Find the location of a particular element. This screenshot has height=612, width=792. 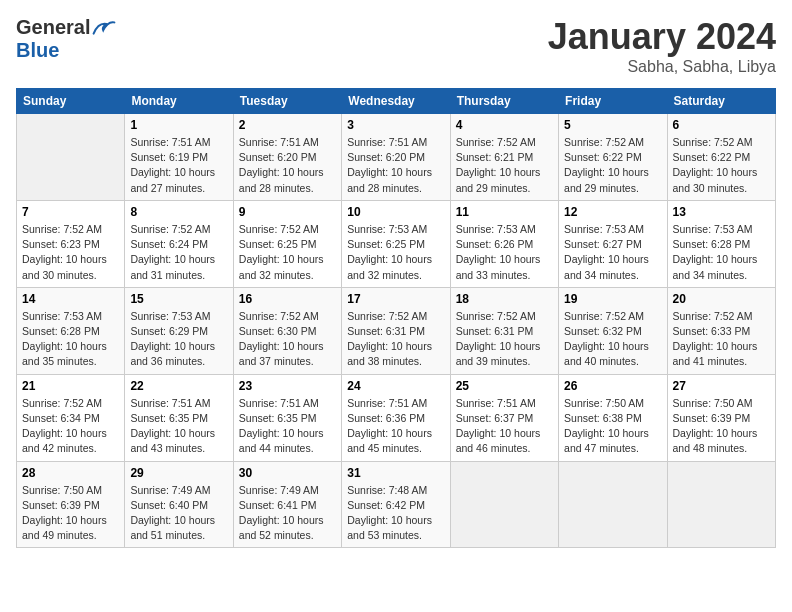

calendar-cell: 17Sunrise: 7:52 AMSunset: 6:31 PMDayligh… is located at coordinates (396, 330).